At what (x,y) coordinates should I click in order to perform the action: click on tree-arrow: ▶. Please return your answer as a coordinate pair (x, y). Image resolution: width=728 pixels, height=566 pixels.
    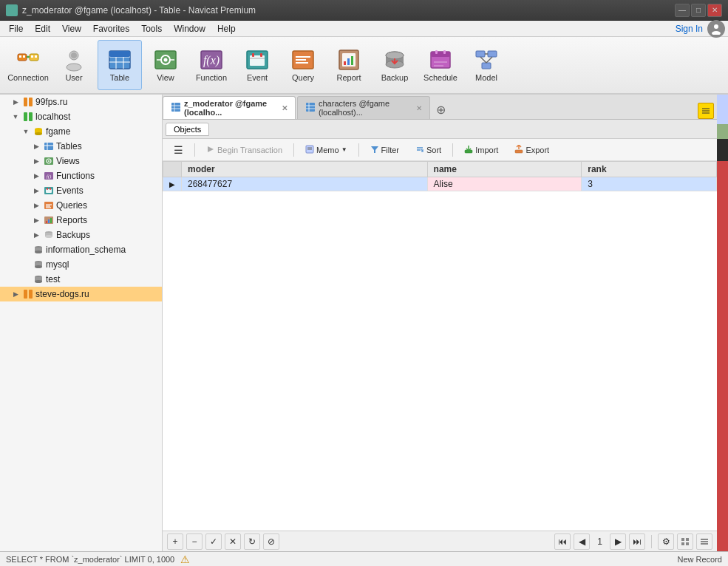
    Looking at the image, I should click on (36, 235).